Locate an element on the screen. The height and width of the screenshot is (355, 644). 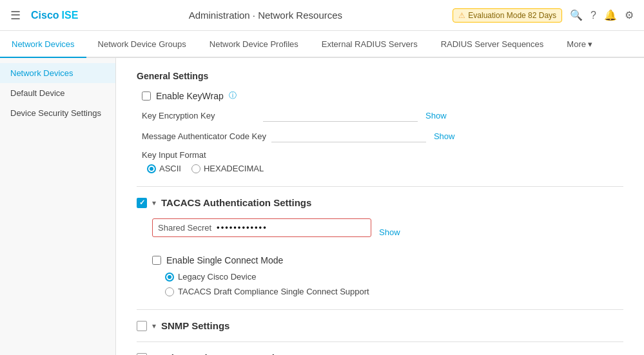
cisco-brand-text: Cisco is located at coordinates (45, 15).